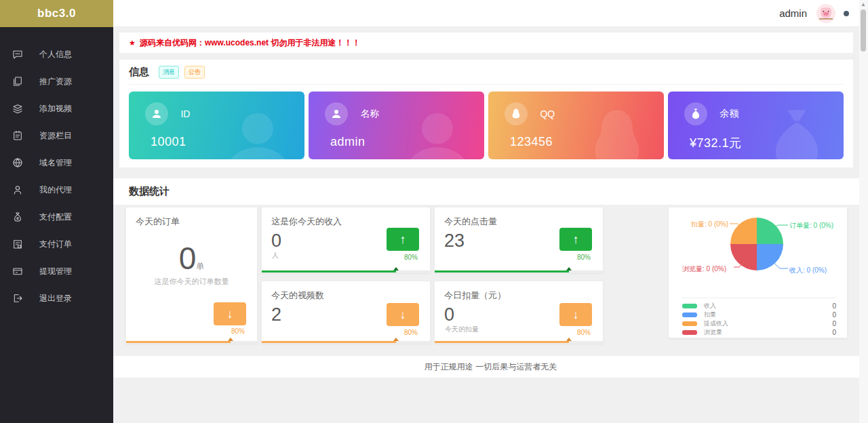 The image size is (868, 423). Describe the element at coordinates (56, 108) in the screenshot. I see `sidebar-item-label: 添加视频` at that location.